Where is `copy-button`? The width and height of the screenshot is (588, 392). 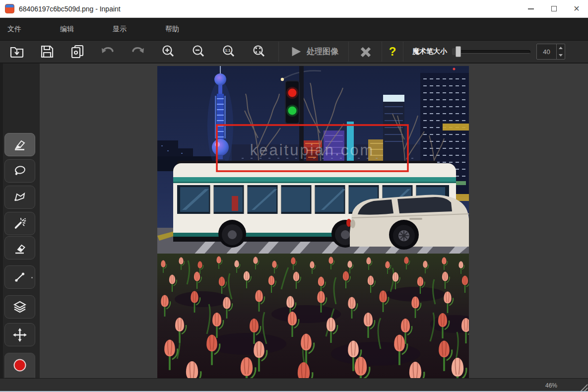
copy-button is located at coordinates (77, 52).